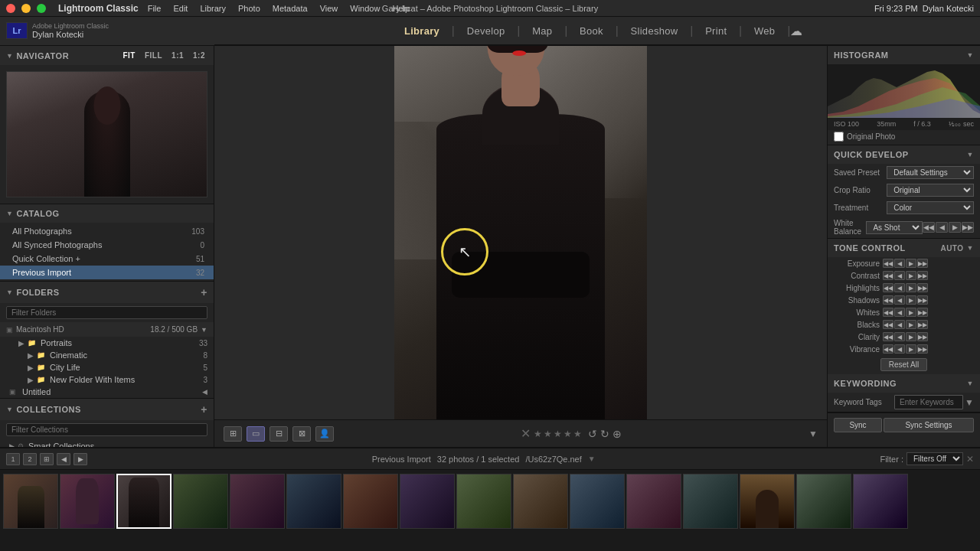  Describe the element at coordinates (279, 434) in the screenshot. I see `compare-view-button: ⊟` at that location.